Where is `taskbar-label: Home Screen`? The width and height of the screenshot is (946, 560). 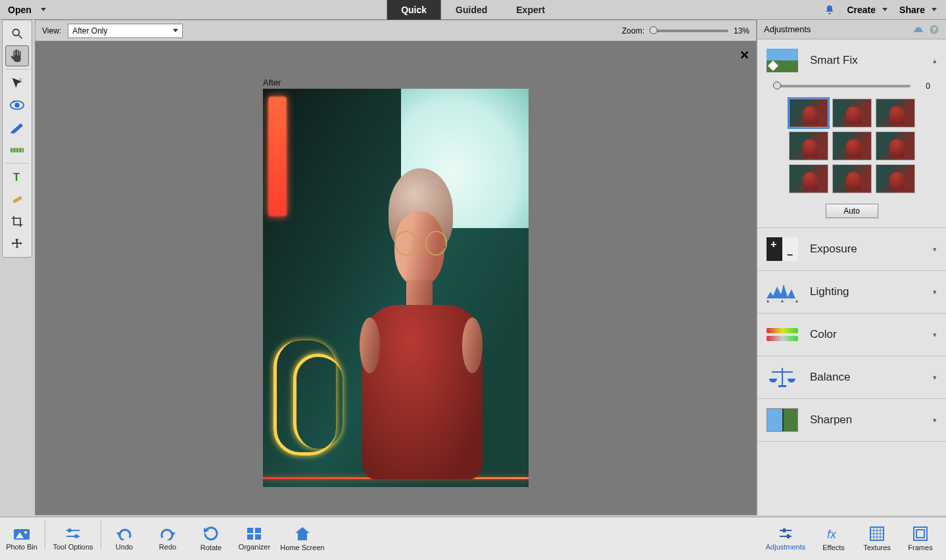
taskbar-label: Home Screen is located at coordinates (302, 548).